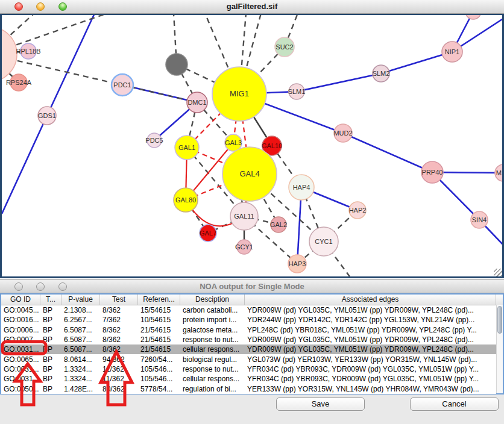 This screenshot has width=504, height=424. I want to click on table-cell: 80/362, so click(119, 389).